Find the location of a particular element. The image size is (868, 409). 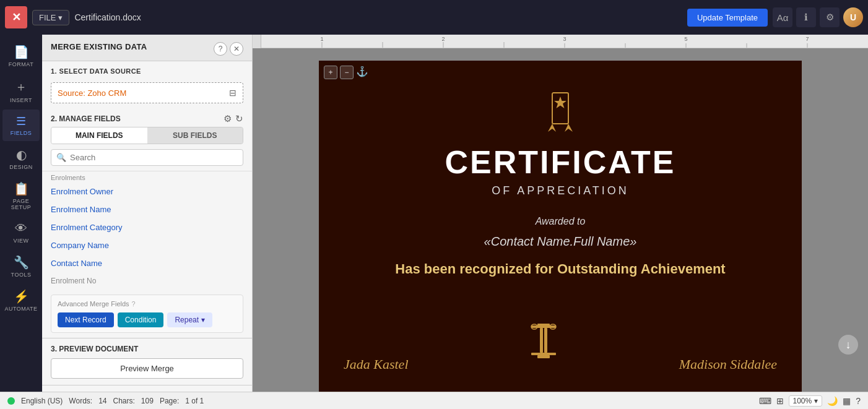

search-input is located at coordinates (154, 157).